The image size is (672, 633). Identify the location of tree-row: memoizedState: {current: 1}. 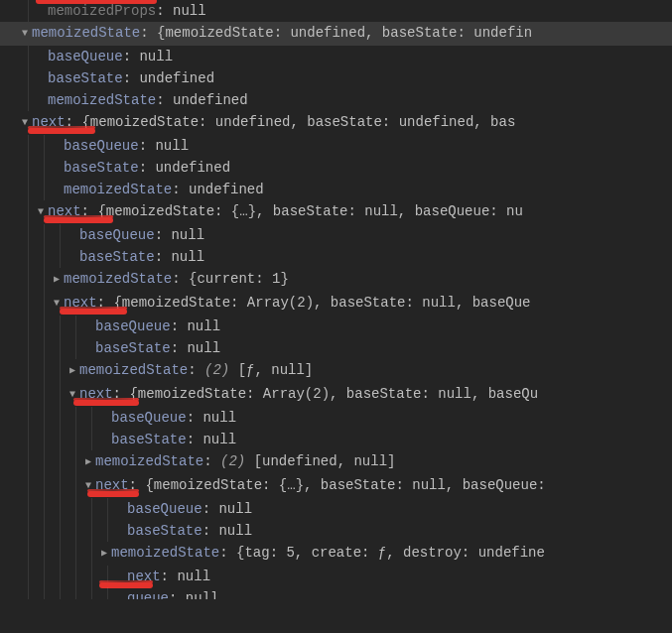
(336, 280).